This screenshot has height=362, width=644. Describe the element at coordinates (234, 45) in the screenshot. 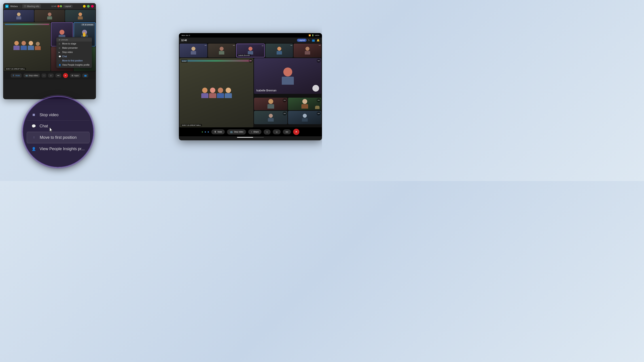

I see `thumb-menu-2: •••` at that location.